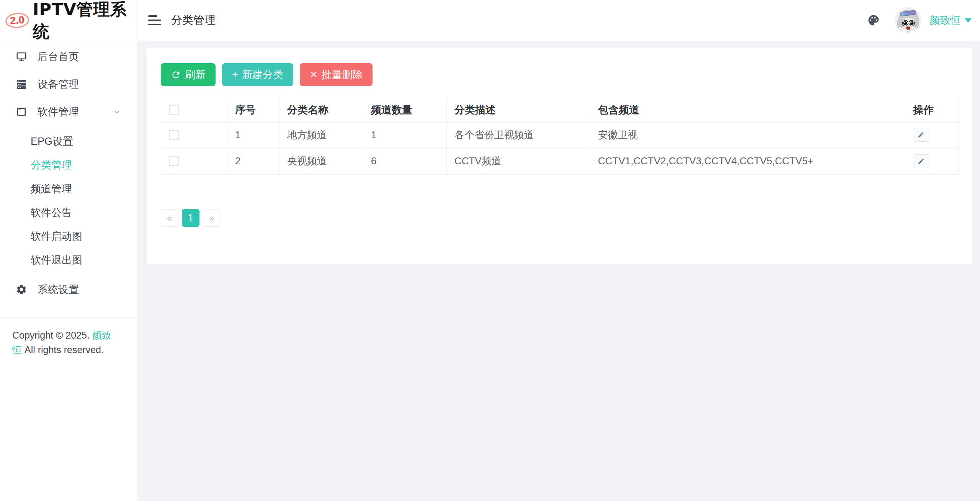 The image size is (980, 501). Describe the element at coordinates (69, 260) in the screenshot. I see `sidebar-item-exit-image: 软件退出图` at that location.